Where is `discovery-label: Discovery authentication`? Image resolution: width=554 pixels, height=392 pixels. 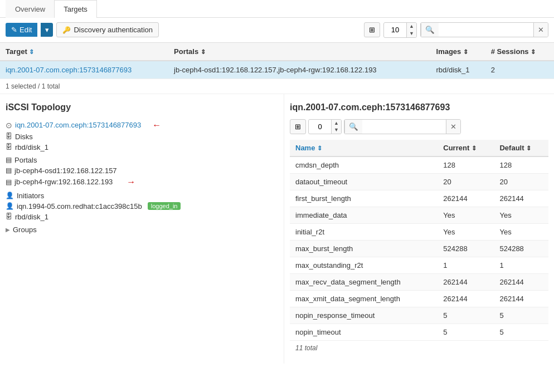
discovery-label: Discovery authentication is located at coordinates (113, 30).